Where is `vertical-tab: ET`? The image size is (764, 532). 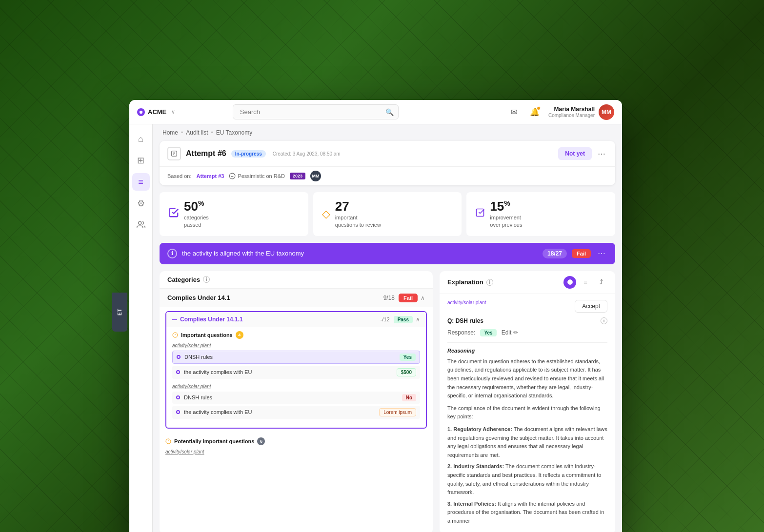 vertical-tab: ET is located at coordinates (120, 312).